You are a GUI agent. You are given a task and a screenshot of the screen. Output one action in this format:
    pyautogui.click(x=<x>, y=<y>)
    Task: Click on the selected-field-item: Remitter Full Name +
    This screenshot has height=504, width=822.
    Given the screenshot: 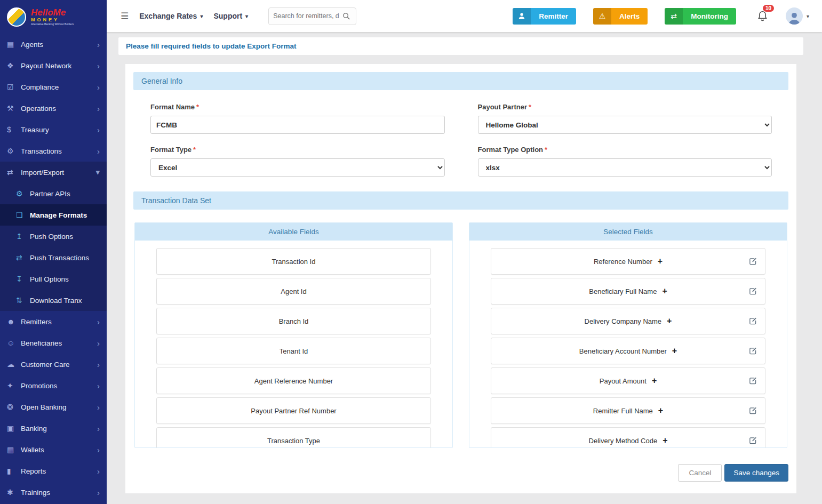 What is the action you would take?
    pyautogui.click(x=628, y=411)
    